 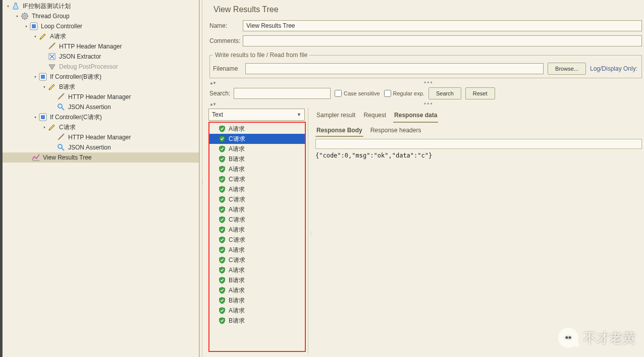 I want to click on tree-node-http-header-manager-b: HTTP Header Manager, so click(x=101, y=97).